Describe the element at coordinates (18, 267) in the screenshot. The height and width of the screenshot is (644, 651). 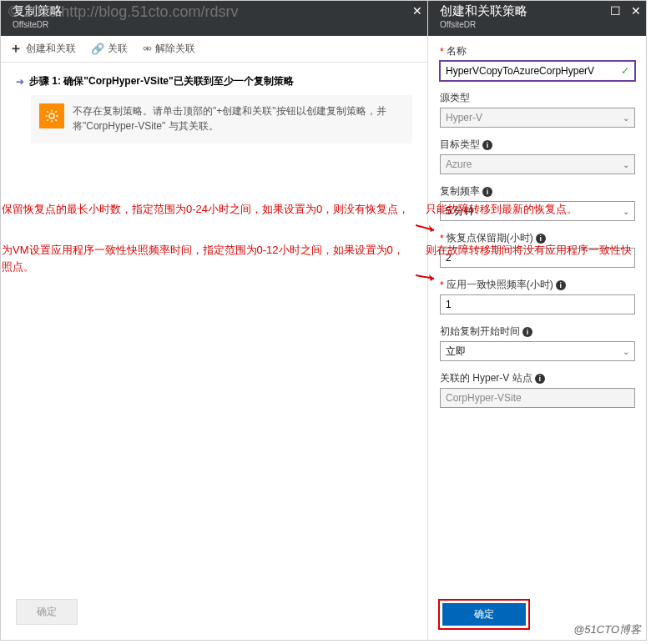
I see `annotation-2c: 照点。` at that location.